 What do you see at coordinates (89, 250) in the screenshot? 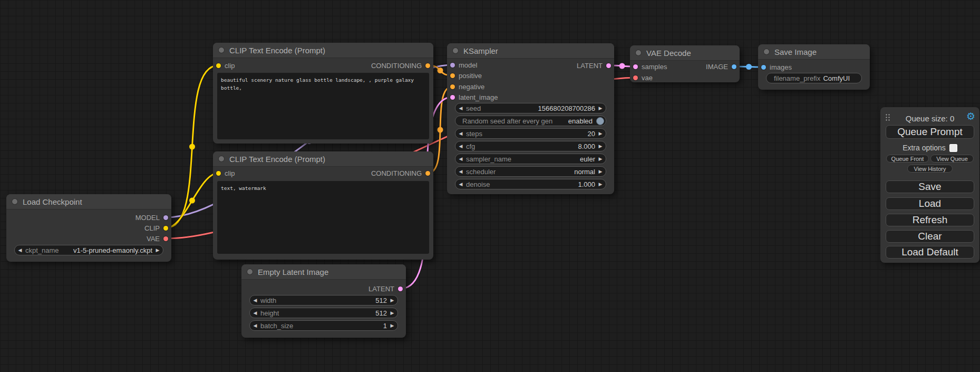
I see `widget-ckpt_name: ◀ckpt_namev1-5-pruned-emaonly.ckpt▶` at bounding box center [89, 250].